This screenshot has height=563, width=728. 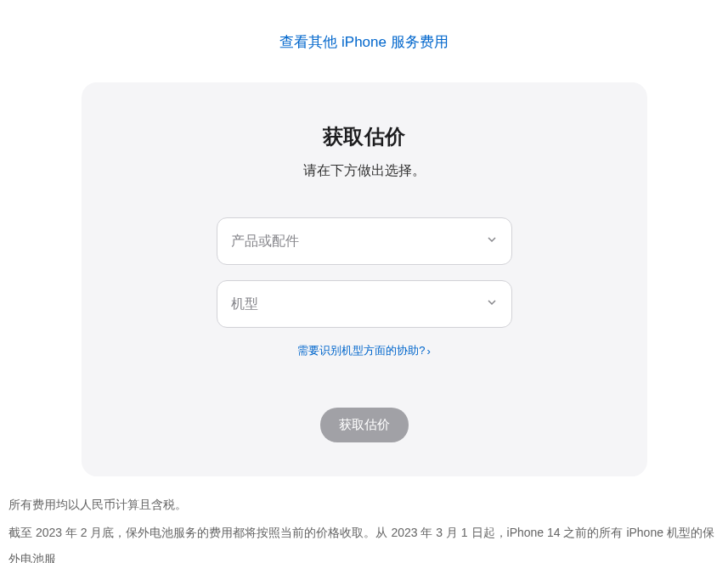 What do you see at coordinates (364, 42) in the screenshot?
I see `top-link-container: 查看其他 iPhone 服务费用` at bounding box center [364, 42].